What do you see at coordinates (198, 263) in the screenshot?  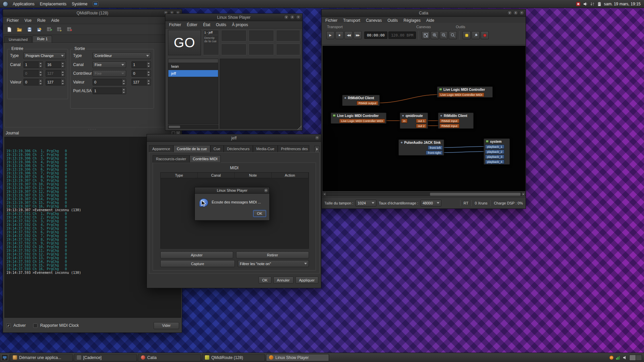 I see `capture-button: Capture` at bounding box center [198, 263].